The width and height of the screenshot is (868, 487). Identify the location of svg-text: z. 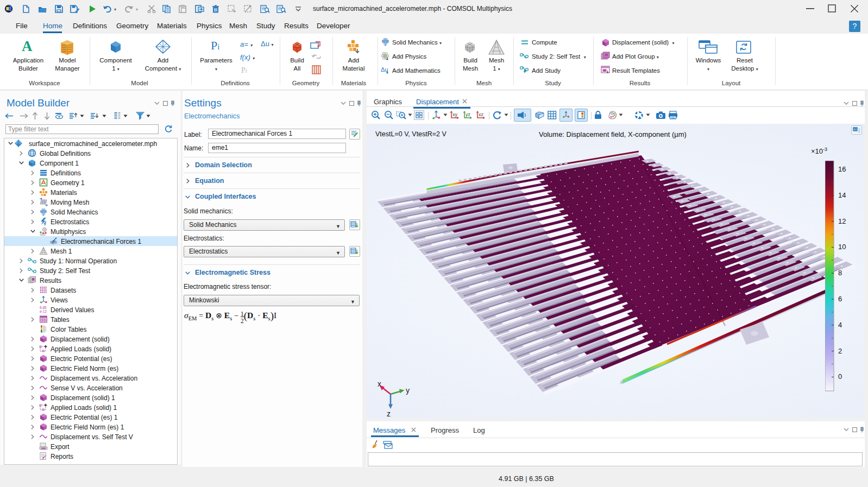
(389, 414).